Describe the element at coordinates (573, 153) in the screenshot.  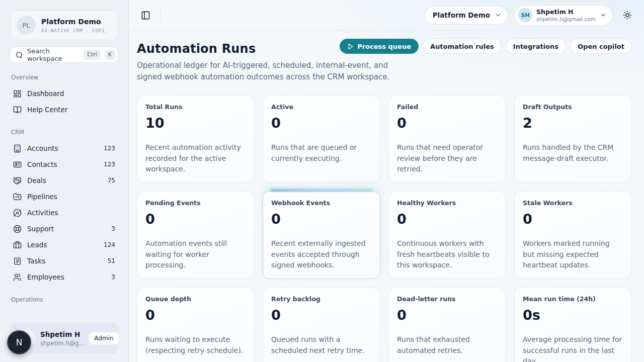
I see `stat-description: Runs handled by the CRM message-draft ex…` at that location.